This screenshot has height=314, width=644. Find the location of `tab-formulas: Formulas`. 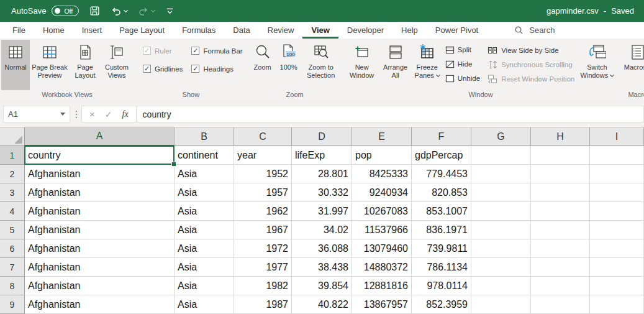

tab-formulas: Formulas is located at coordinates (199, 30).